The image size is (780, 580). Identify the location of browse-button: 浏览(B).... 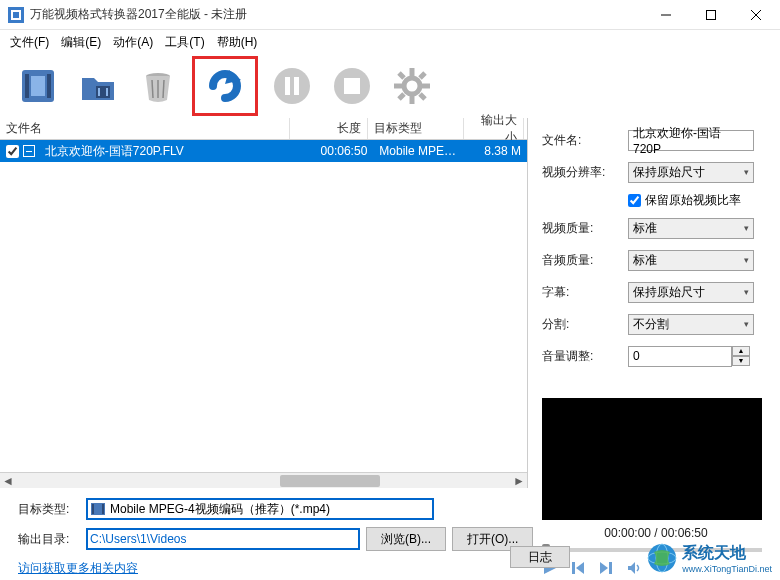
(406, 539).